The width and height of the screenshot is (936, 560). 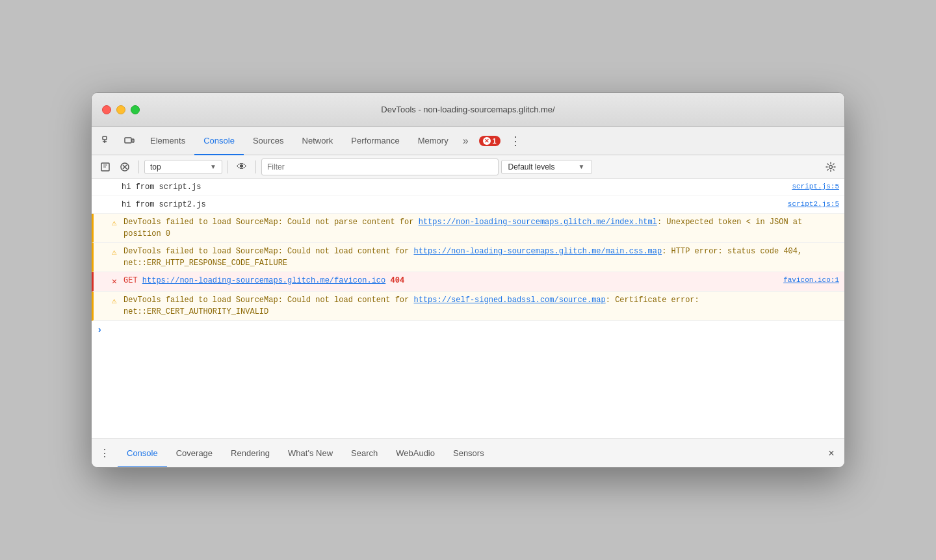 I want to click on tab-bar: Elements Console Sources Network Perform…, so click(x=468, y=141).